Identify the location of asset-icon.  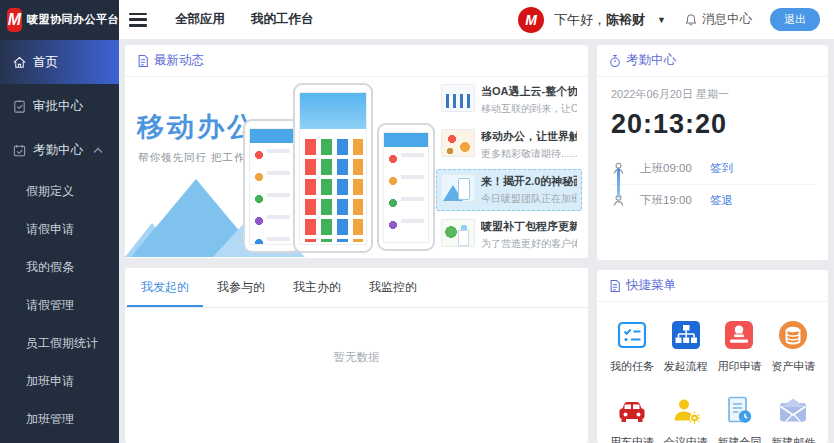
(793, 335).